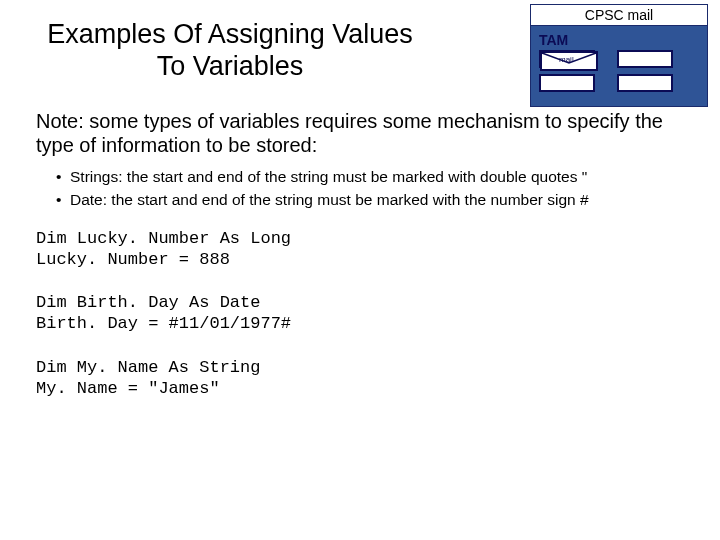  Describe the element at coordinates (619, 16) in the screenshot. I see `cpsc-mail-label: CPSC mail` at that location.